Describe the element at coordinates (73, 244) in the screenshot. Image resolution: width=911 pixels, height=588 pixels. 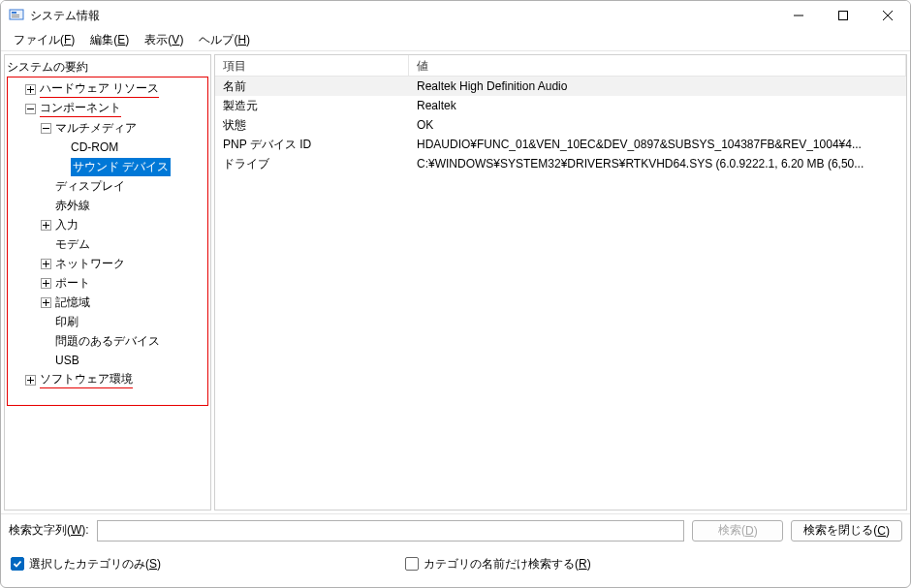
I see `tree-label: モデム` at that location.